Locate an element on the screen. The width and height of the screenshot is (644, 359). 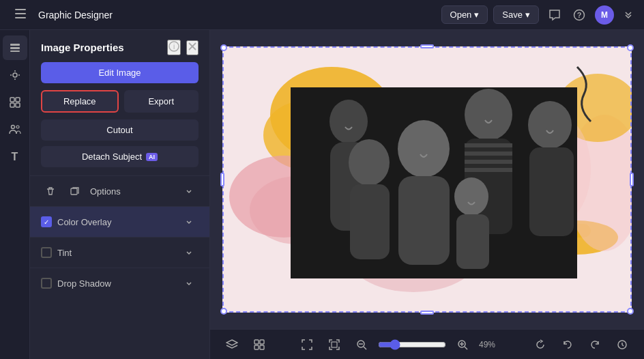
zoom-slider is located at coordinates (412, 345).